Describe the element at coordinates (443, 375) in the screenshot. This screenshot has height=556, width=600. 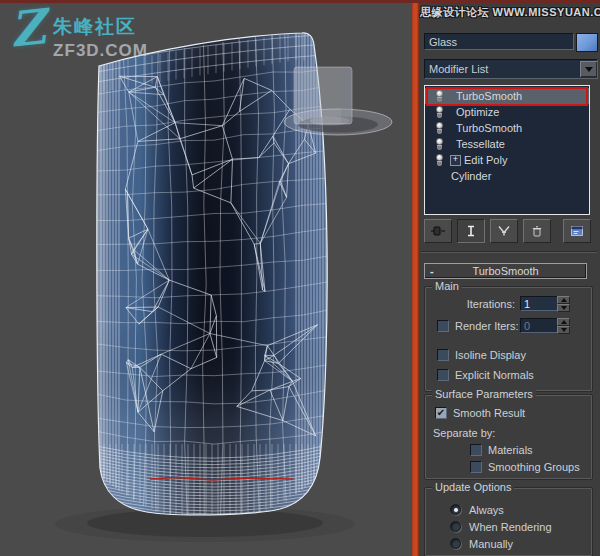
I see `explicit-normals-checkbox` at that location.